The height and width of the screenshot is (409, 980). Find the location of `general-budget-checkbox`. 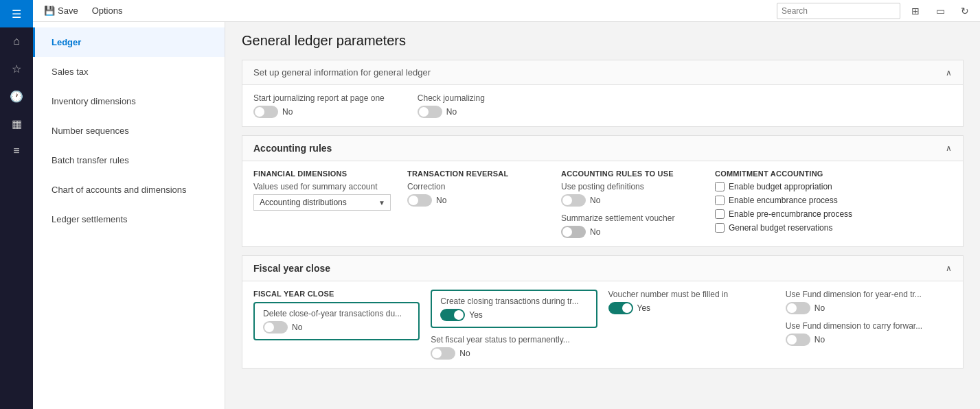

general-budget-checkbox is located at coordinates (720, 228).